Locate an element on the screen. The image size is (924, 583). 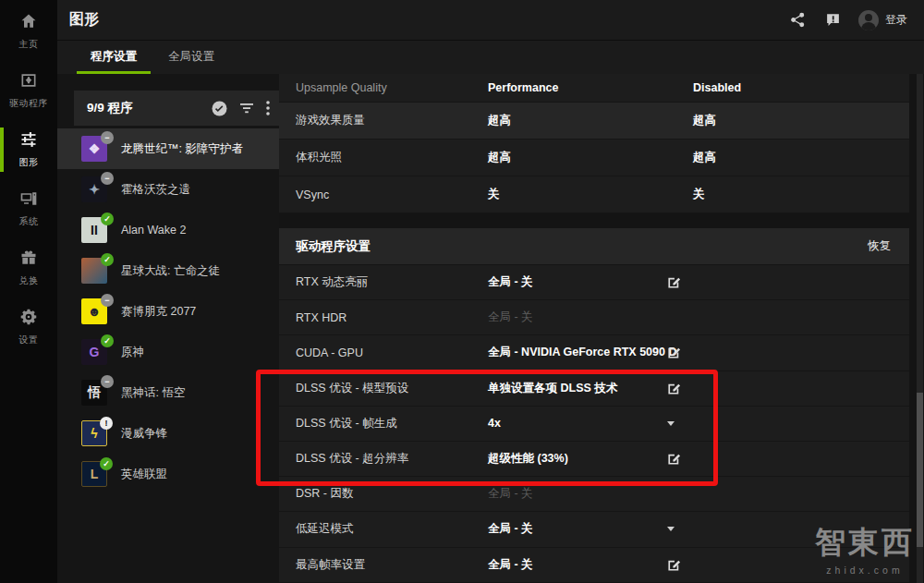
game-list-item: ☻−赛博朋克 2077 is located at coordinates (168, 311).